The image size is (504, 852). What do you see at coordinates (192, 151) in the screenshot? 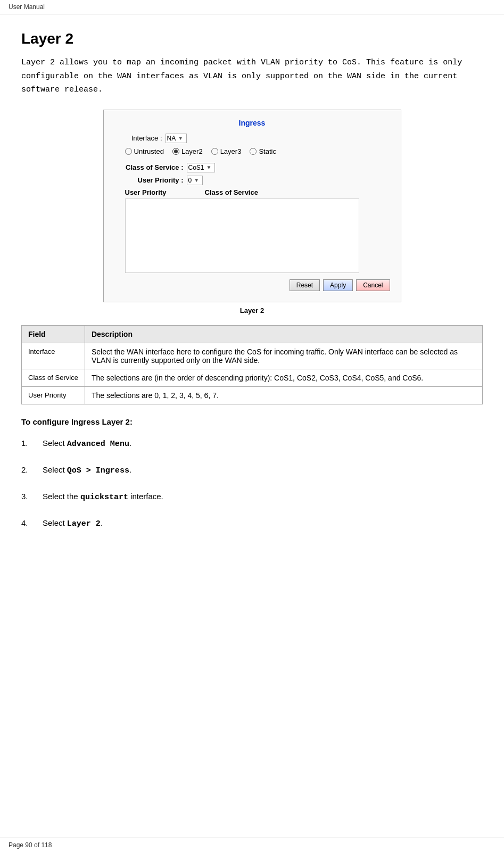
I see `radio-label-layer2: Layer2` at bounding box center [192, 151].